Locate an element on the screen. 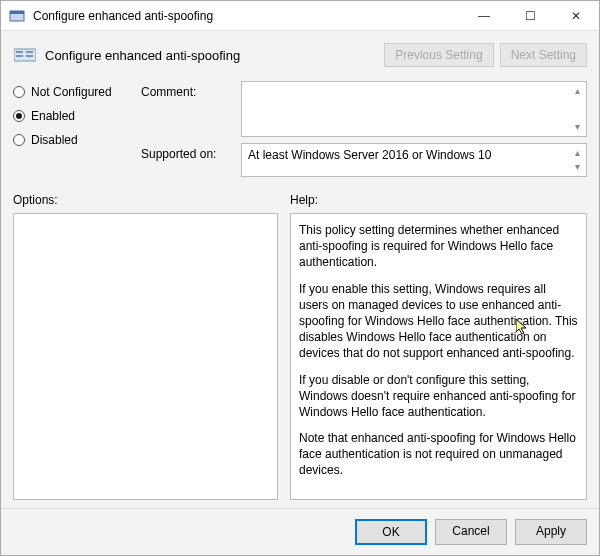 The height and width of the screenshot is (556, 600). header-row: Configure enhanced anti-spoofing Previou… is located at coordinates (300, 57).